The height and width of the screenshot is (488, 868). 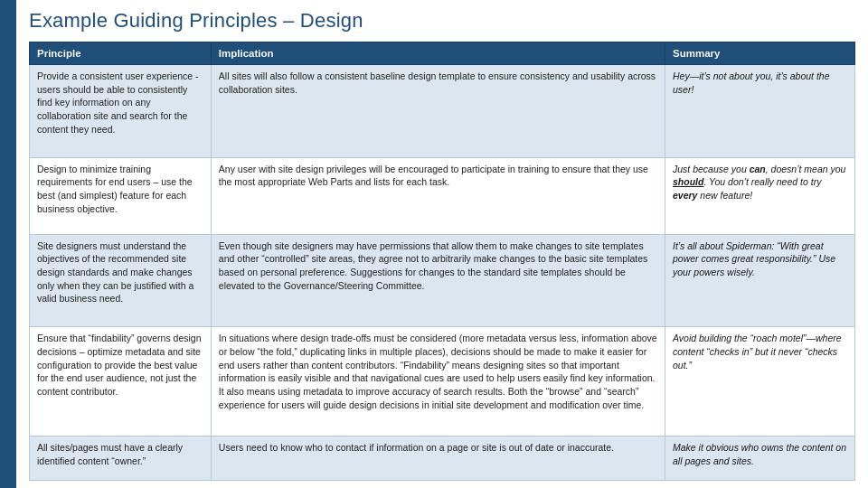 I want to click on cell-implication: Even though site designers may have perm…, so click(x=438, y=280).